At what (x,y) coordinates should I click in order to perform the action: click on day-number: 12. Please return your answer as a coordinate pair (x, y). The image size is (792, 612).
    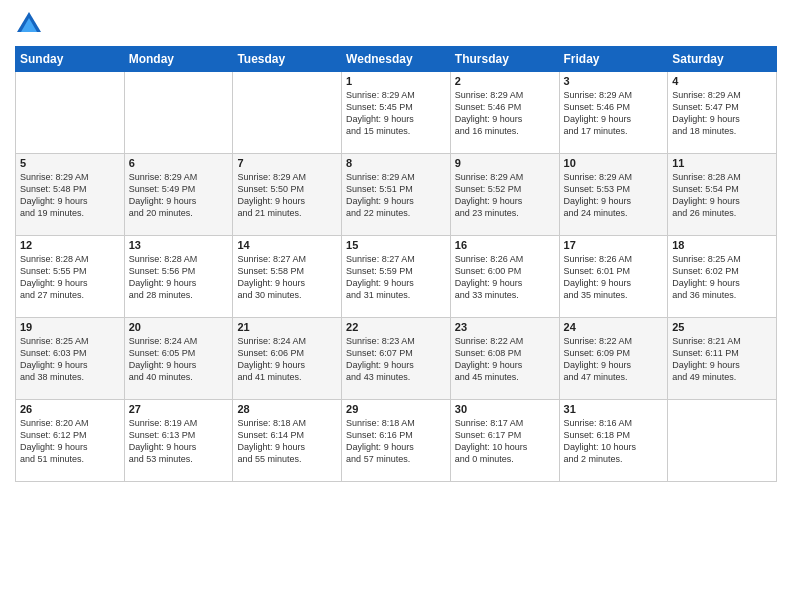
    Looking at the image, I should click on (70, 245).